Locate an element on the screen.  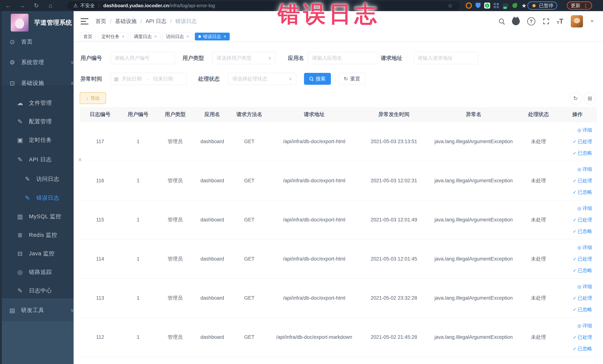
exception-time-range: ▦ 开始日期 - 结束日期 is located at coordinates (148, 79).